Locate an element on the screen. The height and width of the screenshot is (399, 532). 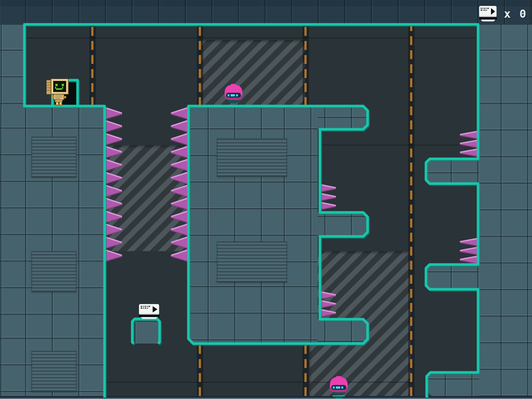
bottom-edge-strip is located at coordinates (266, 398).